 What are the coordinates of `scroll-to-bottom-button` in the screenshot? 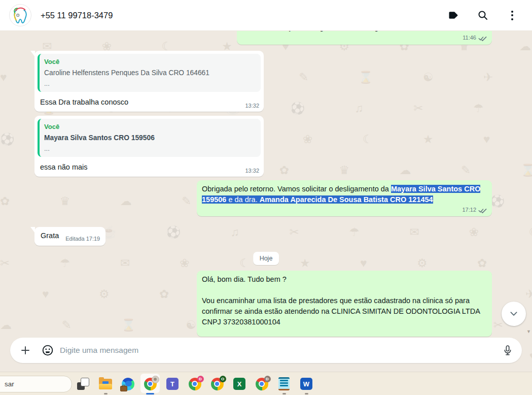 It's located at (514, 314).